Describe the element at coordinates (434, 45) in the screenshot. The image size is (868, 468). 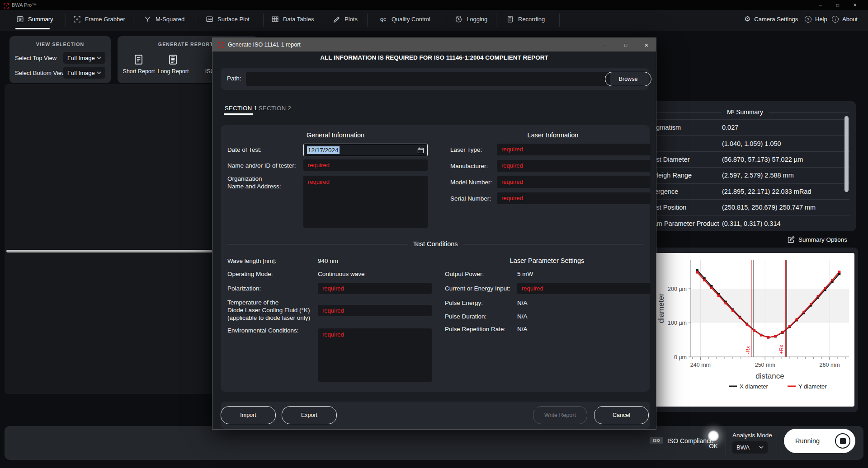
I see `dialog-titlebar: Generate ISO 11141-1 report` at that location.